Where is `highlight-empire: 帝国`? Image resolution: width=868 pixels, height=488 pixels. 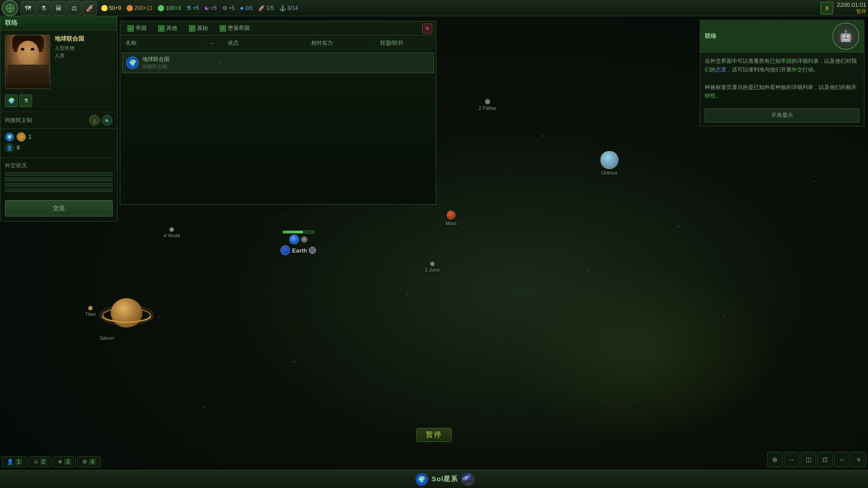 highlight-empire: 帝国 is located at coordinates (786, 61).